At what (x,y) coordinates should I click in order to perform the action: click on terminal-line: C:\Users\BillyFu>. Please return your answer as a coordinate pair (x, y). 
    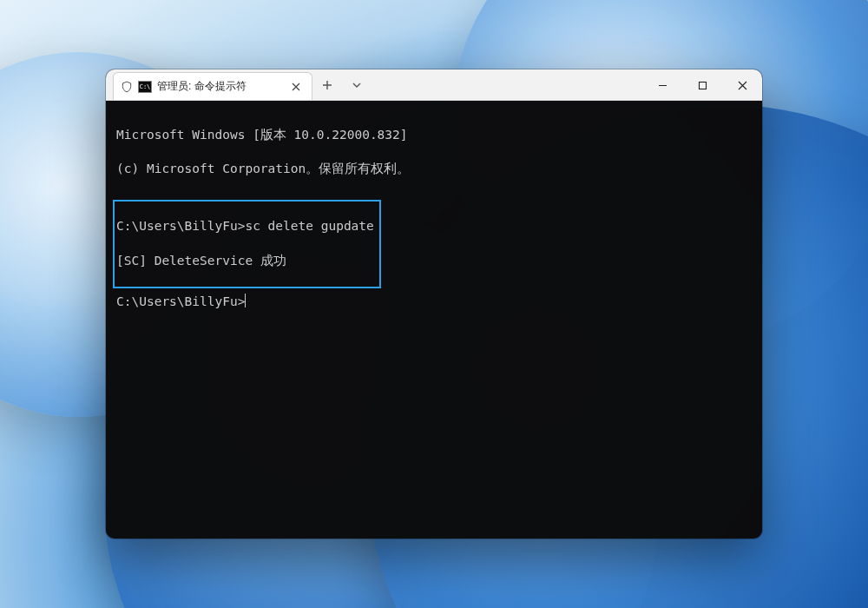
    Looking at the image, I should click on (434, 302).